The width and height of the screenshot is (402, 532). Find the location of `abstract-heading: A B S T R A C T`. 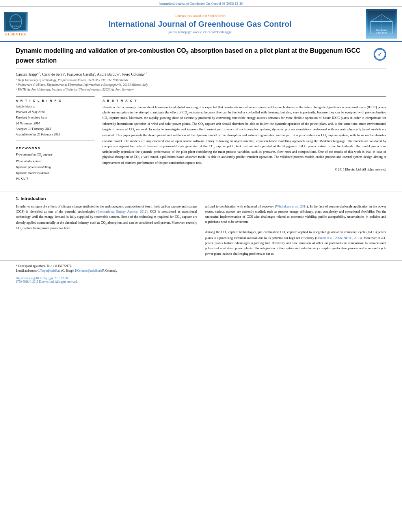

abstract-heading: A B S T R A C T is located at coordinates (244, 101).